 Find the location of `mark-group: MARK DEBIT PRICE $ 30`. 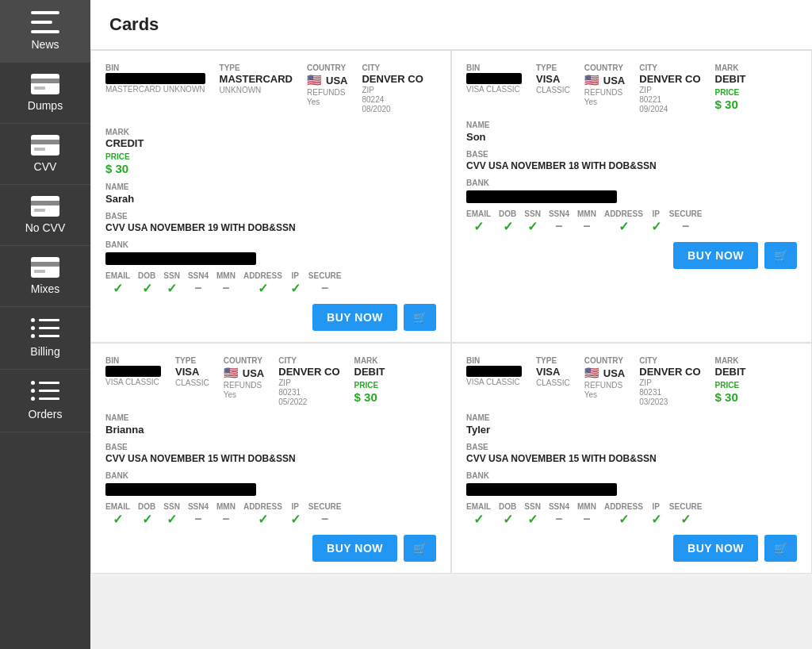

mark-group: MARK DEBIT PRICE $ 30 is located at coordinates (731, 381).